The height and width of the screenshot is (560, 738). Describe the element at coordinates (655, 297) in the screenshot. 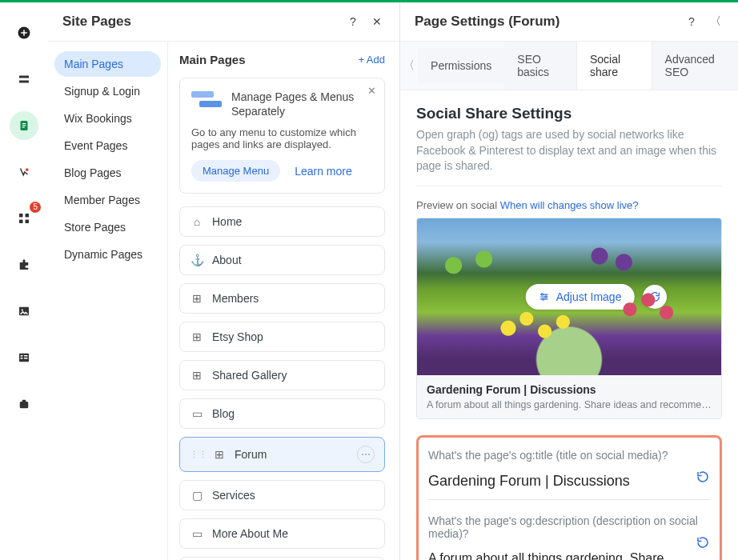

I see `refresh-image-button` at that location.